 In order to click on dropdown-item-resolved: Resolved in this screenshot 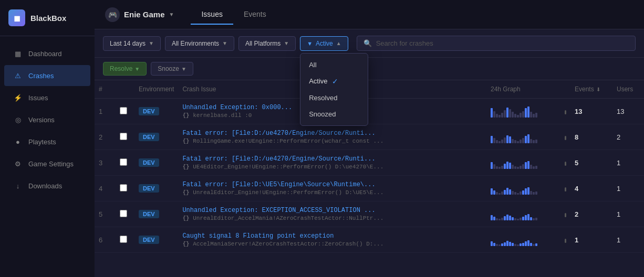, I will do `click(334, 98)`.